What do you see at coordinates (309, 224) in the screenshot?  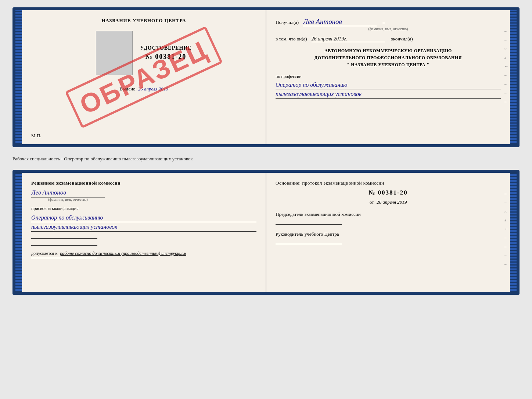 I see `chairman-signature-line` at bounding box center [309, 224].